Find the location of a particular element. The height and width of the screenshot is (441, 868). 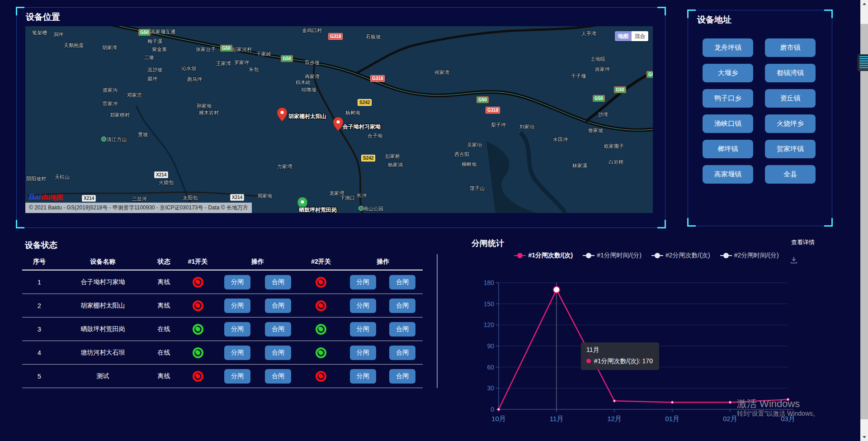

table-header-row: 序号设备名称状态#1开关操作#2开关操作 is located at coordinates (222, 262).